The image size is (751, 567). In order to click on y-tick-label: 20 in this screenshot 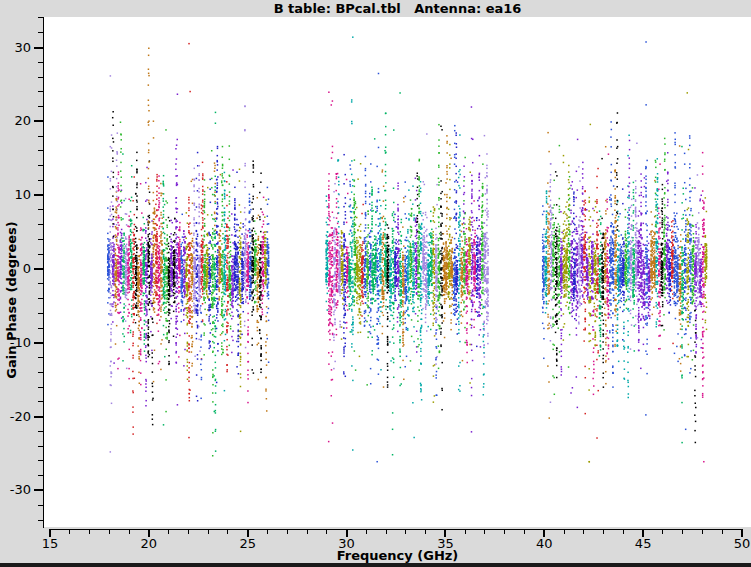, I will do `click(16, 121)`.